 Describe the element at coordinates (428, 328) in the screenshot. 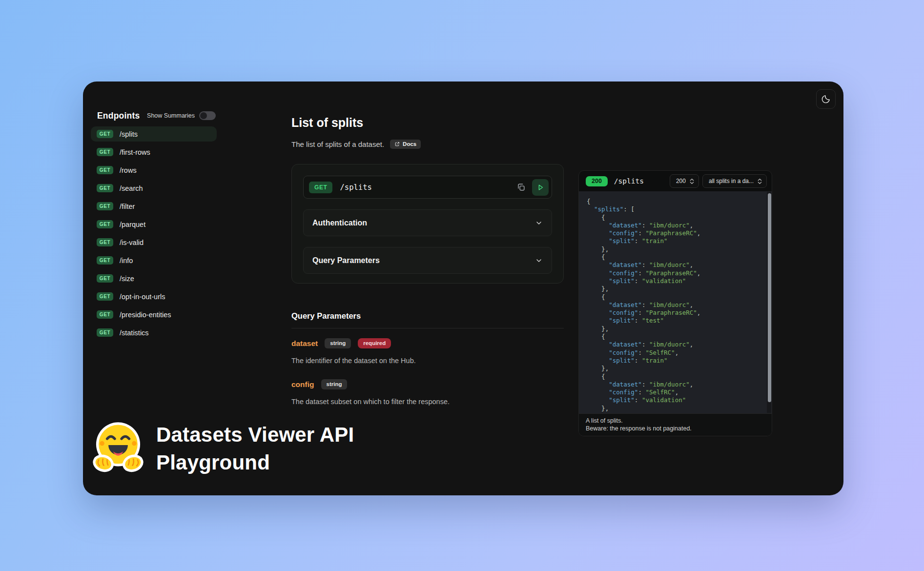

I see `divider` at that location.